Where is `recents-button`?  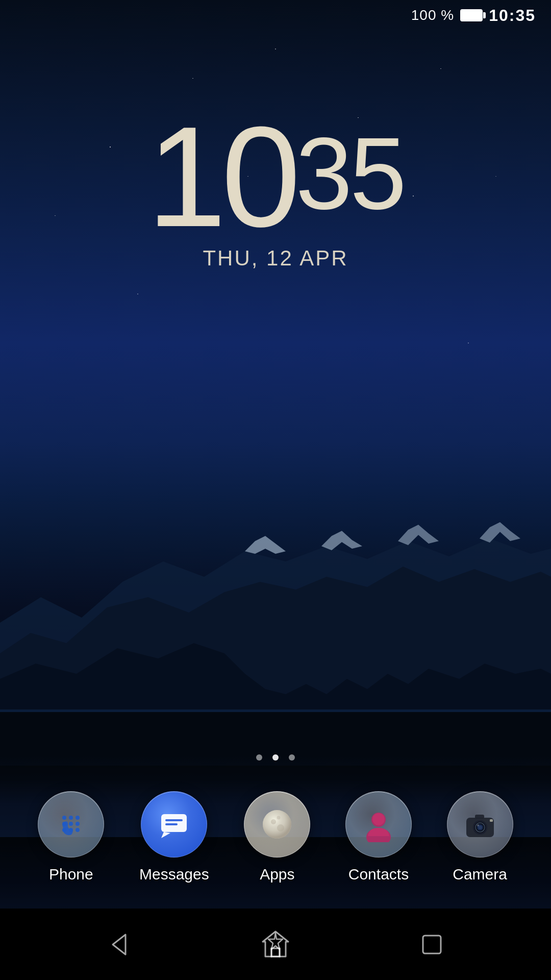
recents-button is located at coordinates (432, 944).